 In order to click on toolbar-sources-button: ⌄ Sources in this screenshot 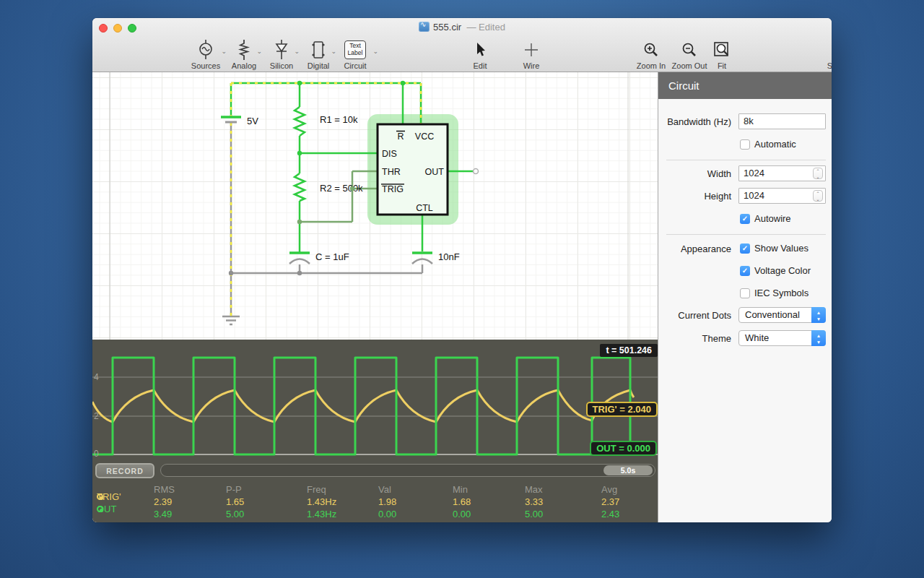, I will do `click(206, 55)`.